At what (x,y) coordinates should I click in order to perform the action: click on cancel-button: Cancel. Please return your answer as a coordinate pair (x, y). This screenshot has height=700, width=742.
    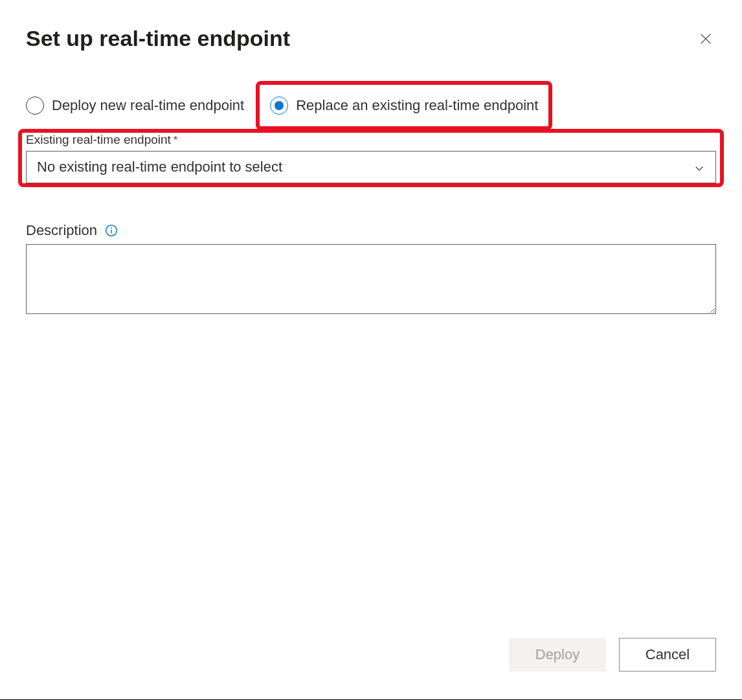
    Looking at the image, I should click on (668, 655).